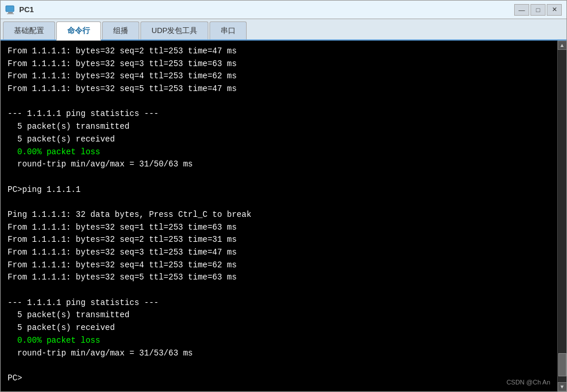 This screenshot has height=392, width=567. Describe the element at coordinates (562, 216) in the screenshot. I see `scroll-track` at that location.